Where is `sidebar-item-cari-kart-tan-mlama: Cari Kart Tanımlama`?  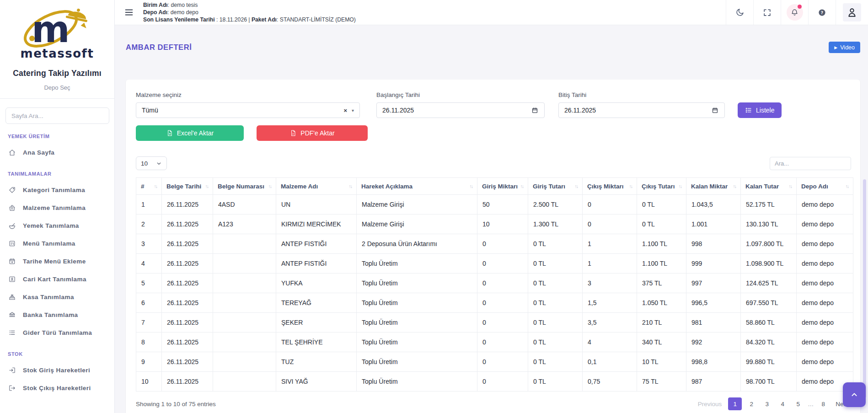 sidebar-item-cari-kart-tan-mlama: Cari Kart Tanımlama is located at coordinates (57, 279).